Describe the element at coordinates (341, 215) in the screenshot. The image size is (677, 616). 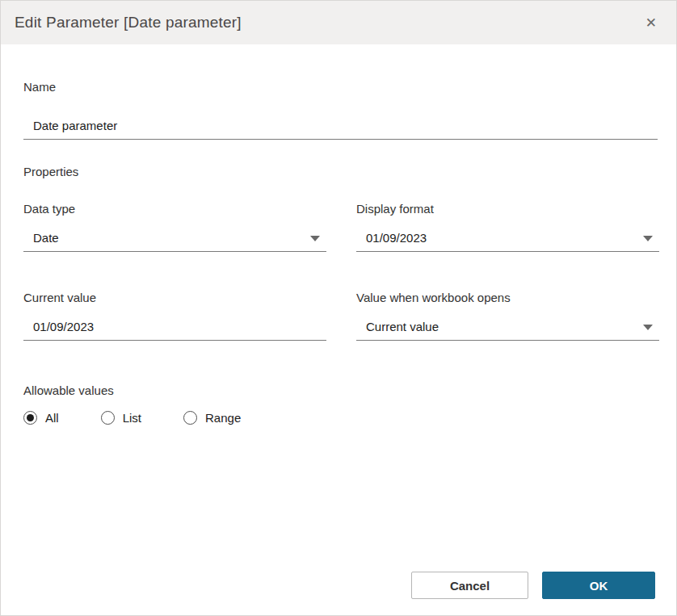
I see `properties-row-1: Data type Display format Date 01/09/2023` at that location.